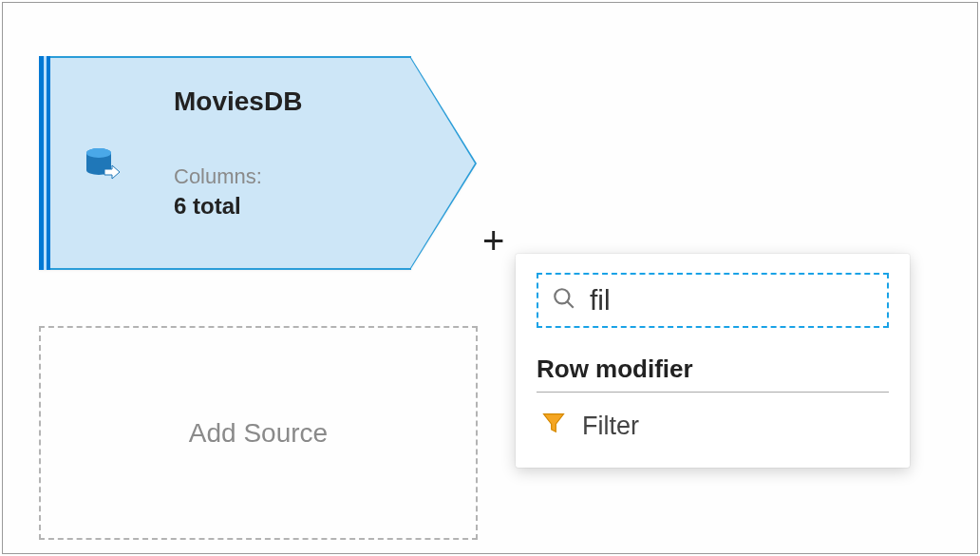  What do you see at coordinates (283, 163) in the screenshot?
I see `node-body: MoviesDB Columns: 6 total` at bounding box center [283, 163].